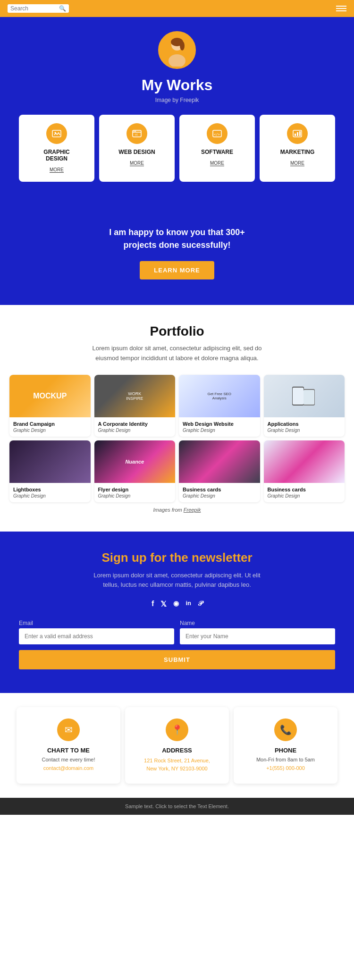 This screenshot has height=980, width=354. What do you see at coordinates (304, 431) in the screenshot?
I see `portfolio-item-4-category: Graphic Design` at bounding box center [304, 431].